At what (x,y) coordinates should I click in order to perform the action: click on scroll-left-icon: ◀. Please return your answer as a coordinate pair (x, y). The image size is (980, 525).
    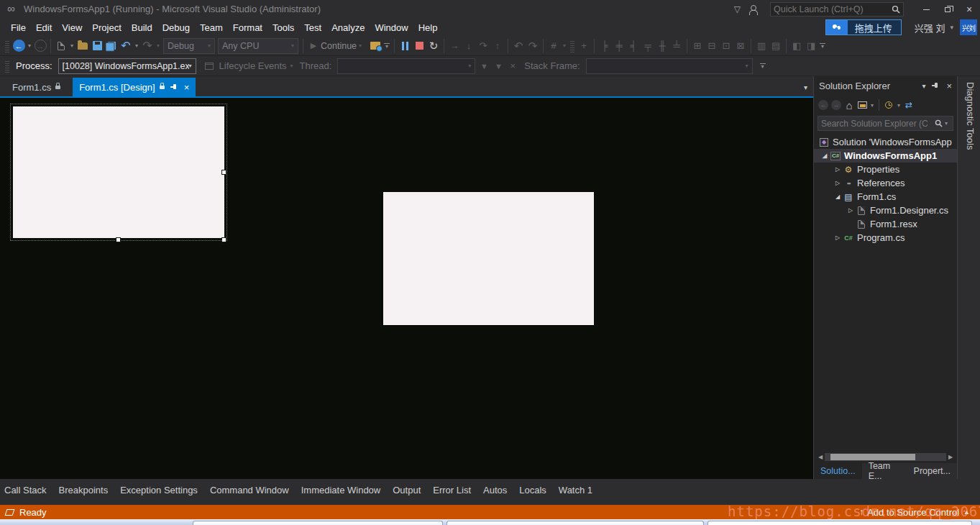
    Looking at the image, I should click on (820, 457).